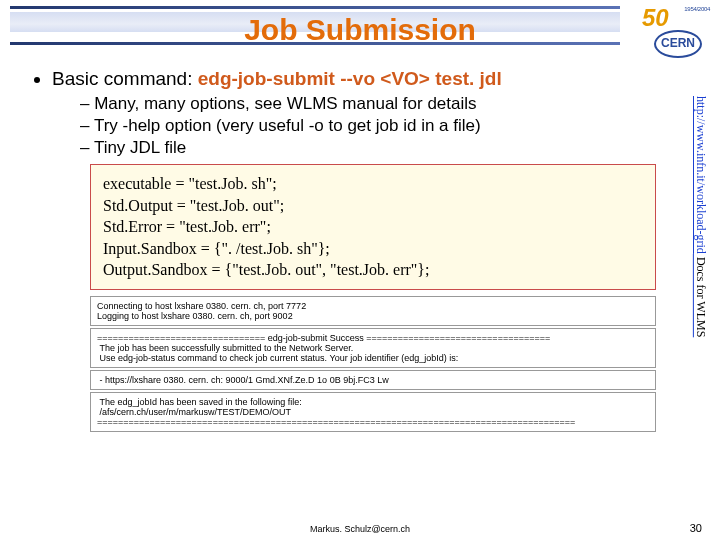 The image size is (720, 540). What do you see at coordinates (373, 184) in the screenshot?
I see `jdl-line: executable = "test.Job. sh";` at bounding box center [373, 184].